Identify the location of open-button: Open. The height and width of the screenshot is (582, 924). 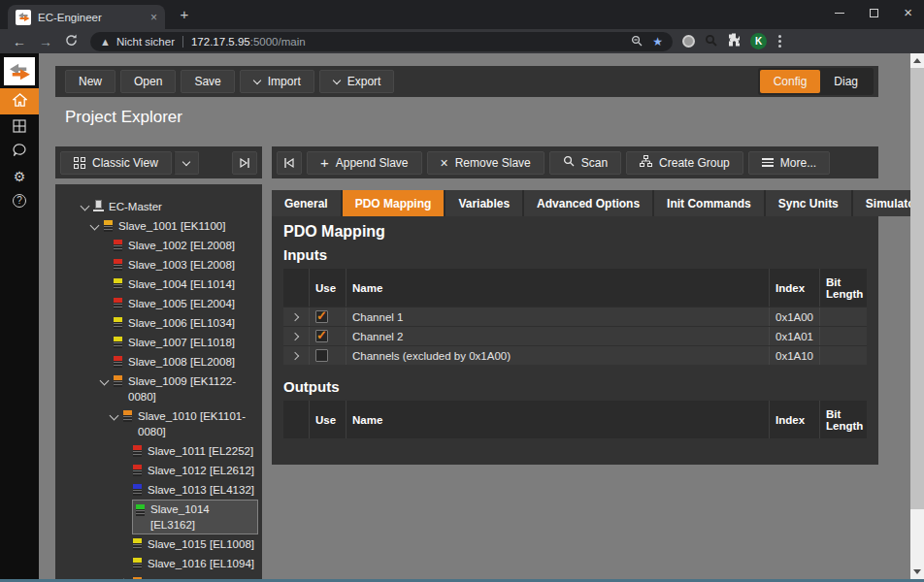
(148, 81).